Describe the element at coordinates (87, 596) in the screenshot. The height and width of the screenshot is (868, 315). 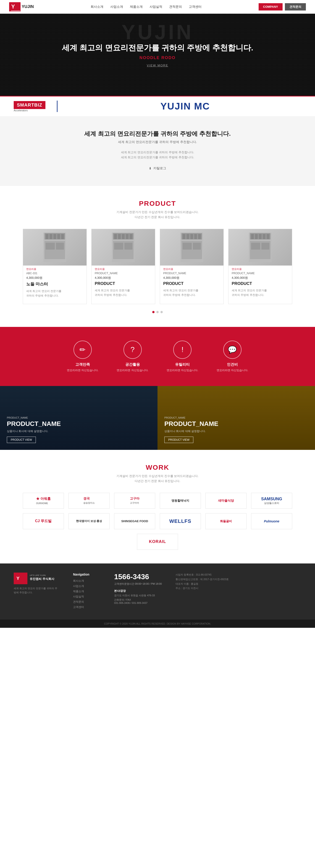
I see `footer-nav-projects: 사업실적` at that location.